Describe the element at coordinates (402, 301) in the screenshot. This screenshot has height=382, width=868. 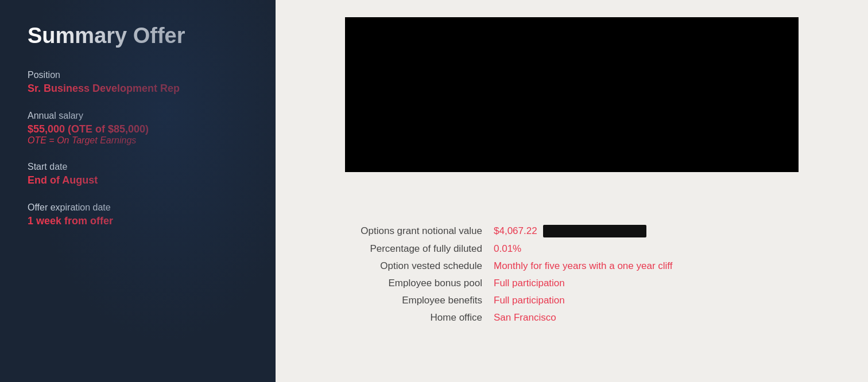
I see `detail-key: Employee benefits` at that location.